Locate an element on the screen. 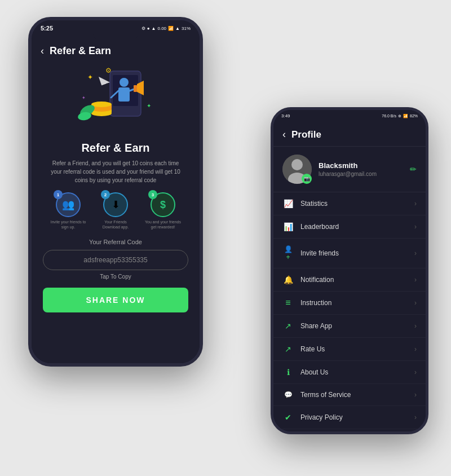 The width and height of the screenshot is (451, 476). menu-item-terms: 💬 Terms of Service › is located at coordinates (350, 395).